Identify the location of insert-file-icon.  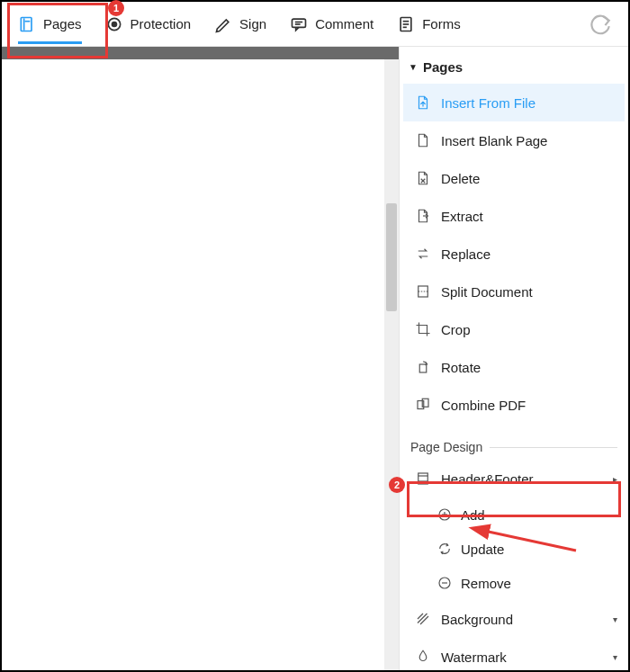
(423, 103).